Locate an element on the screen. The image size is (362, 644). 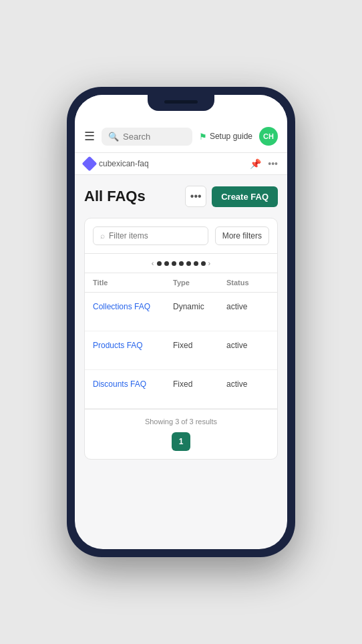
more-options-button: ••• is located at coordinates (196, 196).